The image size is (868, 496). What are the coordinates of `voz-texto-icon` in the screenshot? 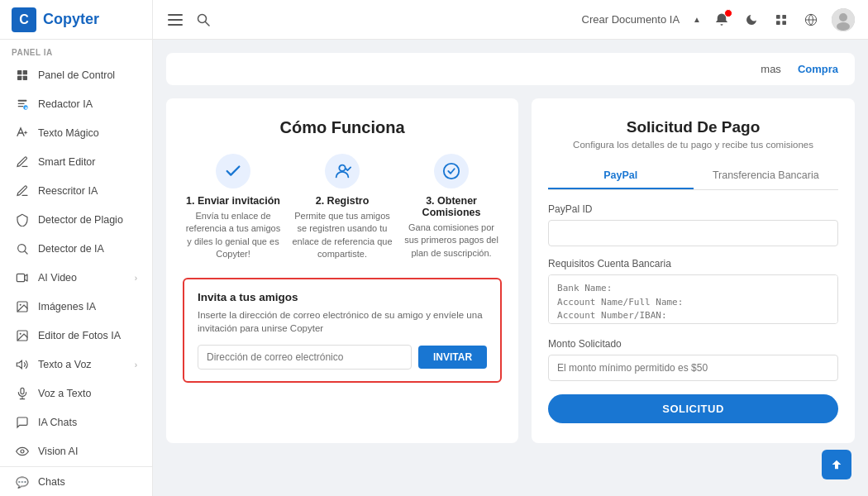 It's located at (22, 393).